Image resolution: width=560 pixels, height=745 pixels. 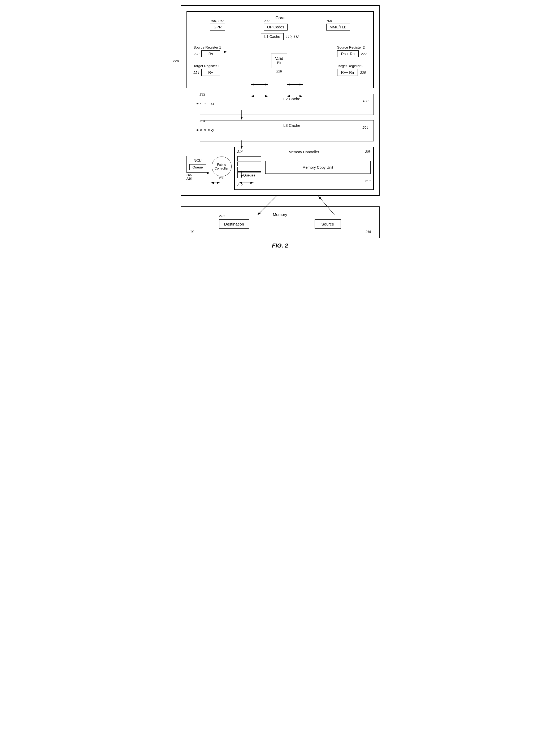 What do you see at coordinates (217, 21) in the screenshot?
I see `gpr-ref: 190, 192` at bounding box center [217, 21].